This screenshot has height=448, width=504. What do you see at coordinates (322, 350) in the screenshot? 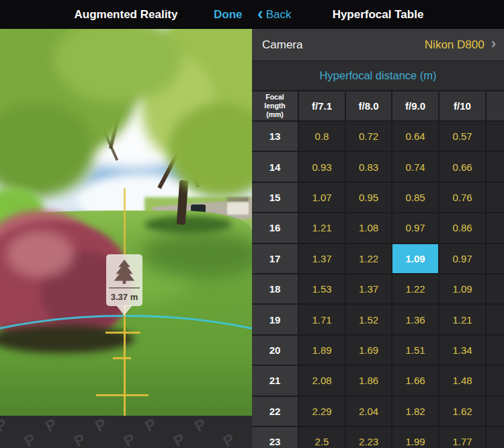
I see `table-cell: 1.89` at bounding box center [322, 350].